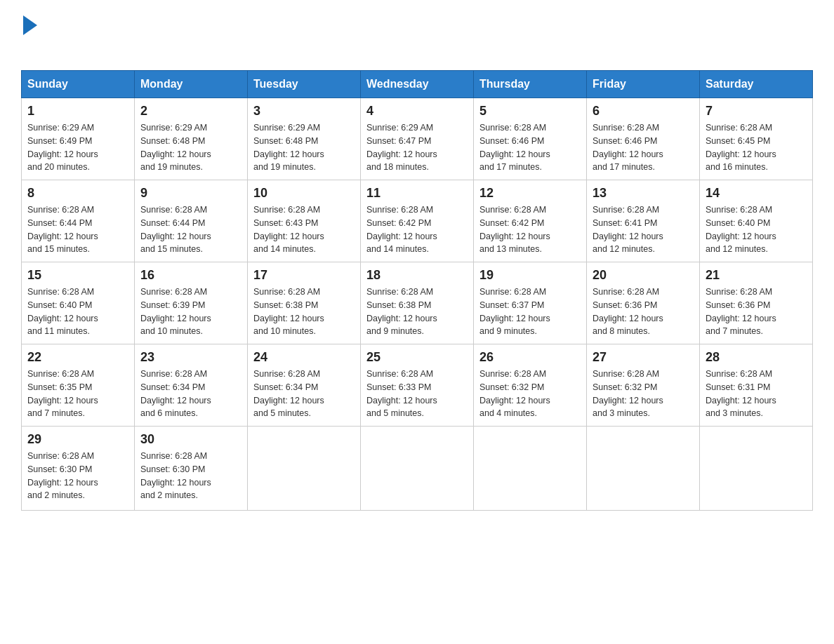 This screenshot has width=834, height=644. Describe the element at coordinates (191, 469) in the screenshot. I see `day-cell: 30 Sunrise: 6:28 AMSunset: 6:30 PMDaylig…` at that location.